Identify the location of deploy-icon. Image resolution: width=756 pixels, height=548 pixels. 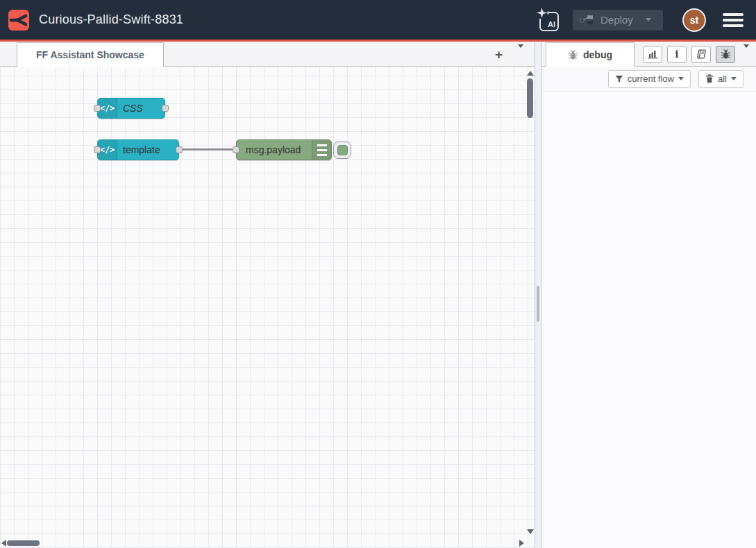
(587, 20).